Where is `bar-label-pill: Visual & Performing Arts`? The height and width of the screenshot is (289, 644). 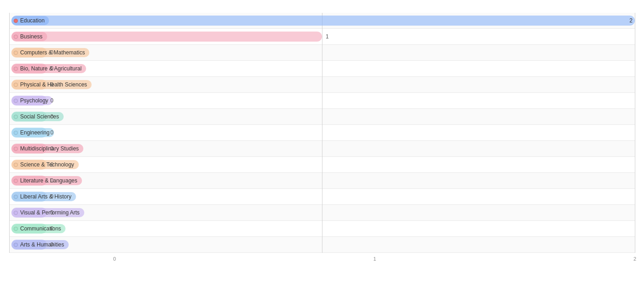
bar-label-pill: Visual & Performing Arts is located at coordinates (48, 213).